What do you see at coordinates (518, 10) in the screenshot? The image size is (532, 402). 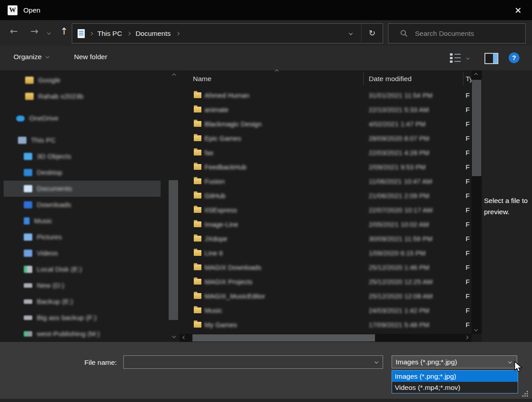 I see `close-button: ✕` at bounding box center [518, 10].